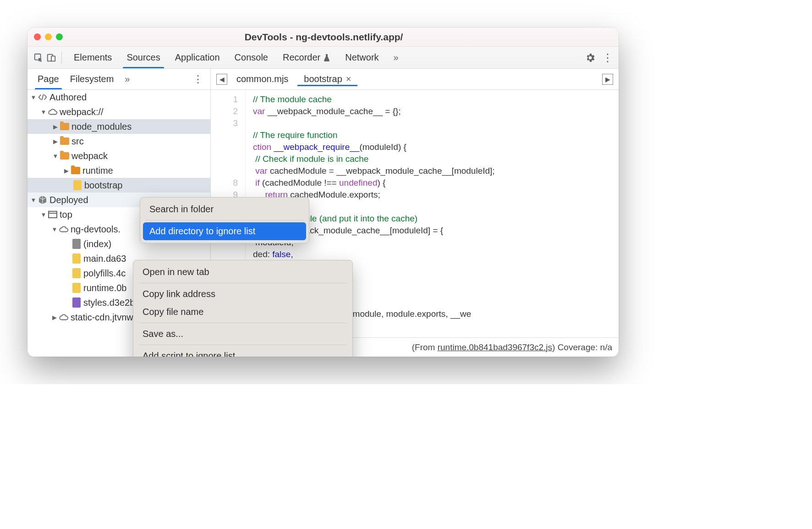 This screenshot has height=529, width=812. What do you see at coordinates (119, 156) in the screenshot?
I see `tree-webpack-folder: ▼ webpack` at bounding box center [119, 156].